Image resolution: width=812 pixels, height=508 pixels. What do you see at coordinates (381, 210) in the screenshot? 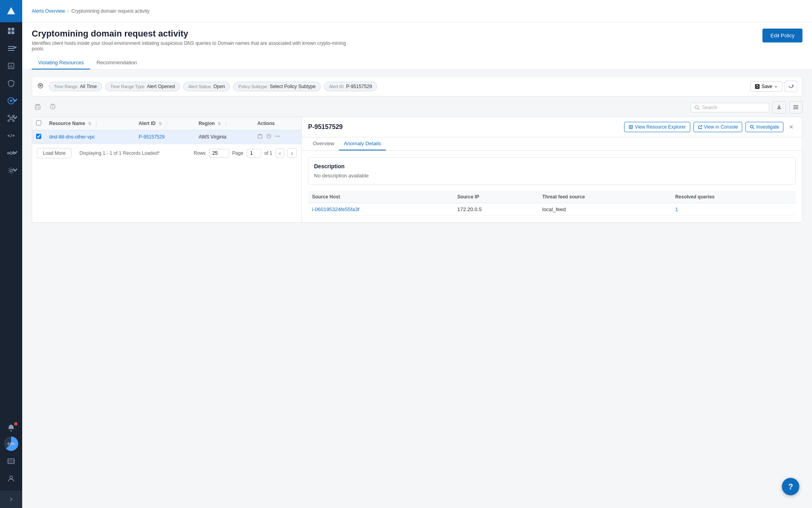
I see `anomaly-source-host: i-060195324fe55fa3f` at bounding box center [381, 210].